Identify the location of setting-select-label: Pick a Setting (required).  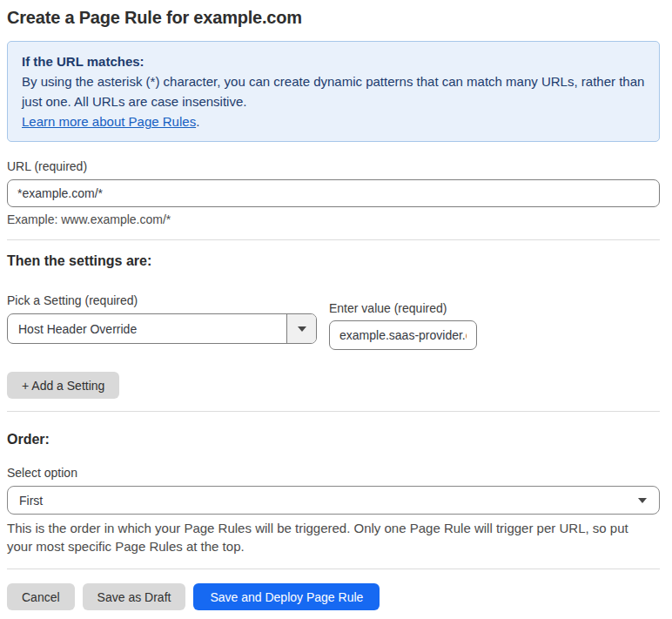
(162, 301).